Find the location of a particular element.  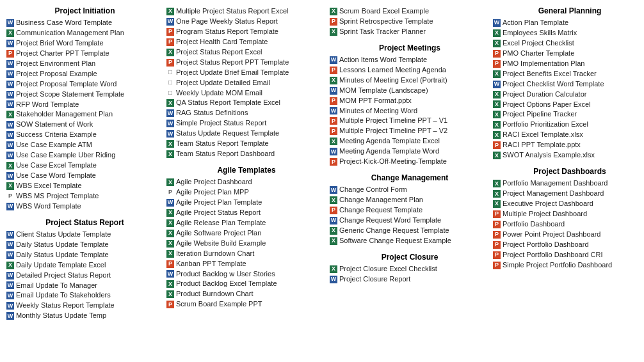

list-item: XChange Management Plan is located at coordinates (410, 200).